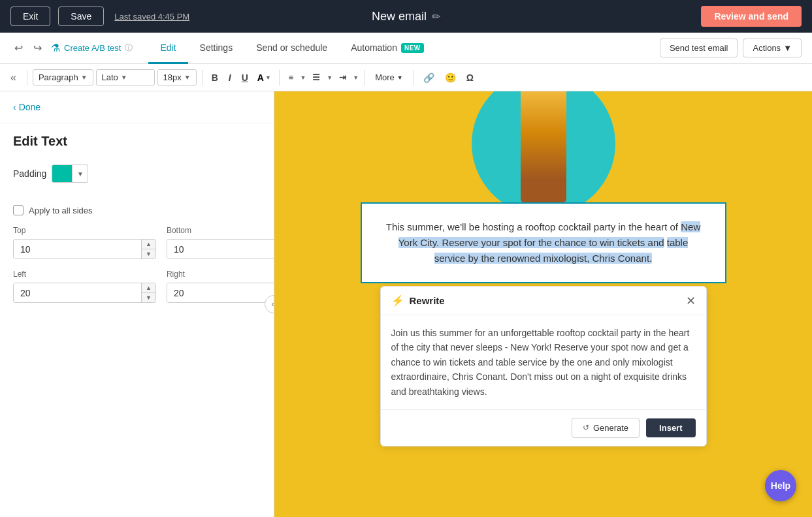 This screenshot has height=517, width=812. Describe the element at coordinates (781, 486) in the screenshot. I see `help-button: Help` at that location.